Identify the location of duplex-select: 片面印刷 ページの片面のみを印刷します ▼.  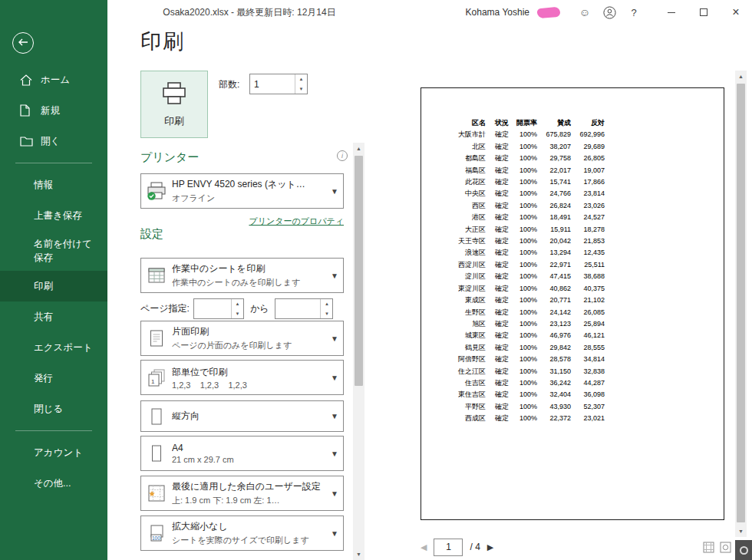
(242, 338).